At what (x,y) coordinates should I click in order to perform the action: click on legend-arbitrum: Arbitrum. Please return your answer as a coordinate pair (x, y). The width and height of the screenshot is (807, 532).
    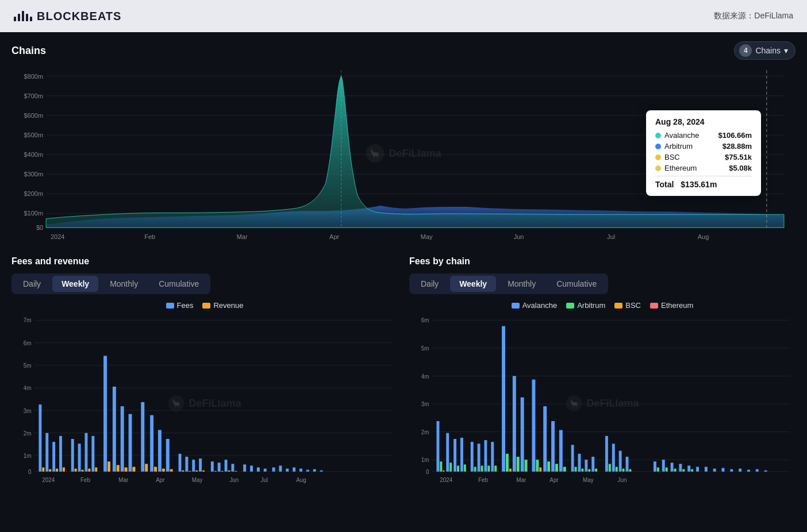
    Looking at the image, I should click on (586, 306).